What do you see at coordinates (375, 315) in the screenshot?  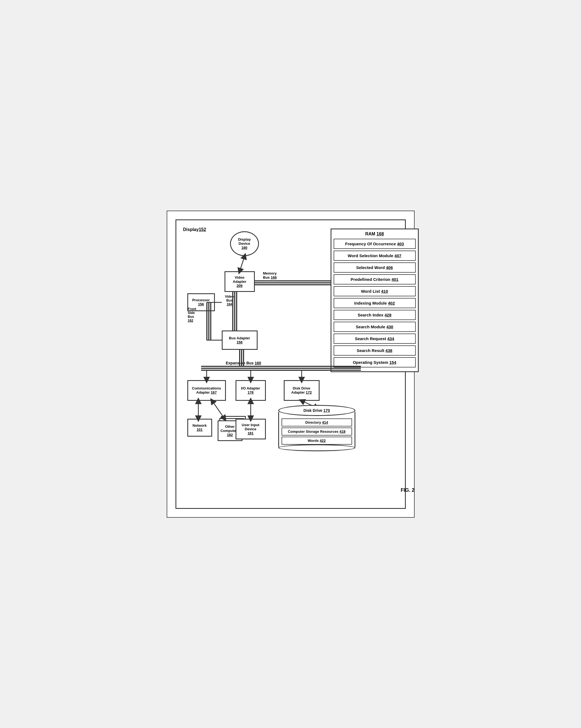 I see `ram-item-6: Search Index 428` at bounding box center [375, 315].